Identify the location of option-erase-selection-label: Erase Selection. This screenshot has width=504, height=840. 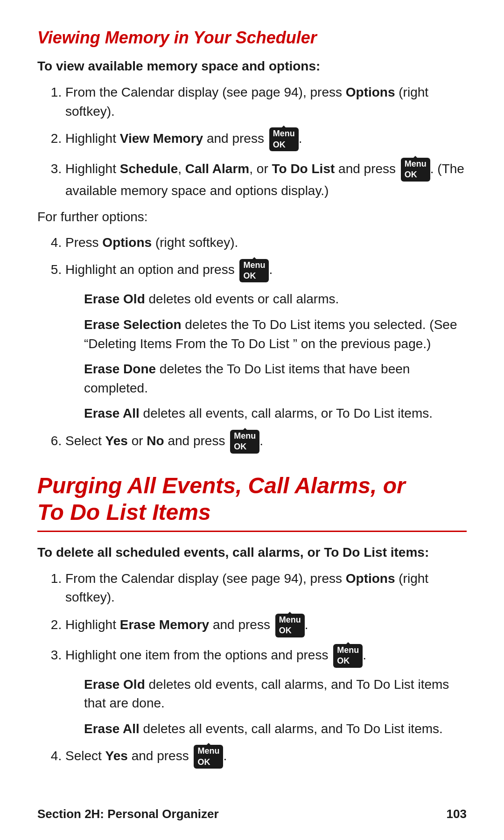
(133, 325).